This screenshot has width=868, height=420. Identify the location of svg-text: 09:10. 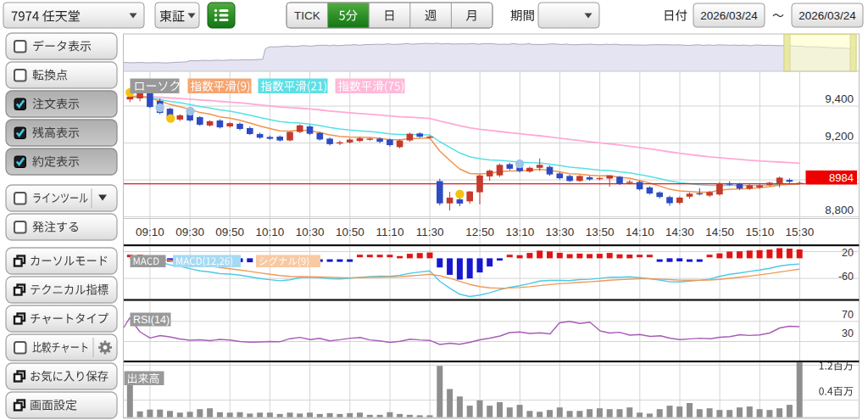
(150, 232).